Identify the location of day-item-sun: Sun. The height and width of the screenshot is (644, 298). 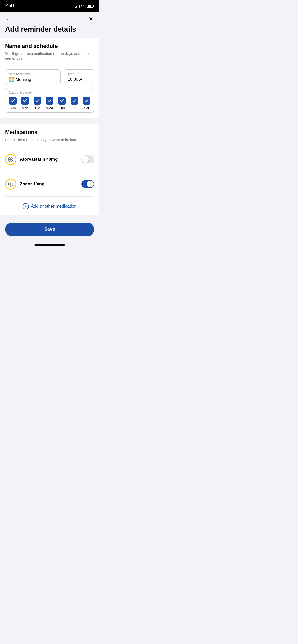
(13, 103).